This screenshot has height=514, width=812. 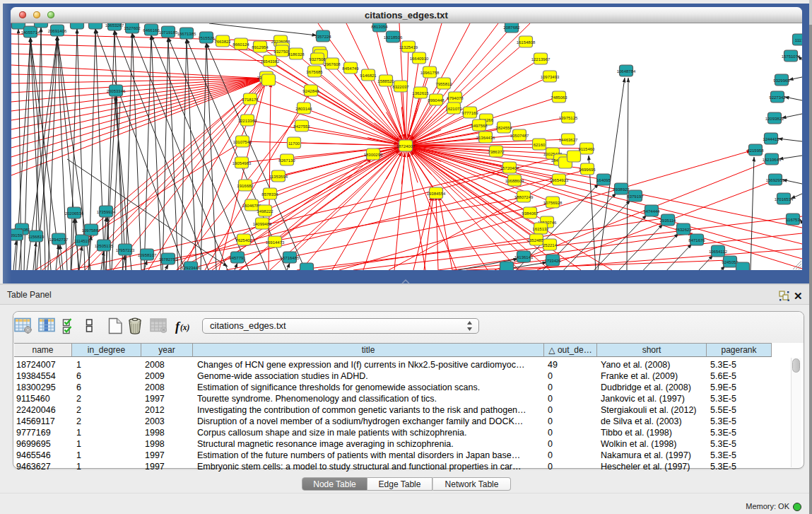 I want to click on svg-text: 16671385, so click(x=187, y=34).